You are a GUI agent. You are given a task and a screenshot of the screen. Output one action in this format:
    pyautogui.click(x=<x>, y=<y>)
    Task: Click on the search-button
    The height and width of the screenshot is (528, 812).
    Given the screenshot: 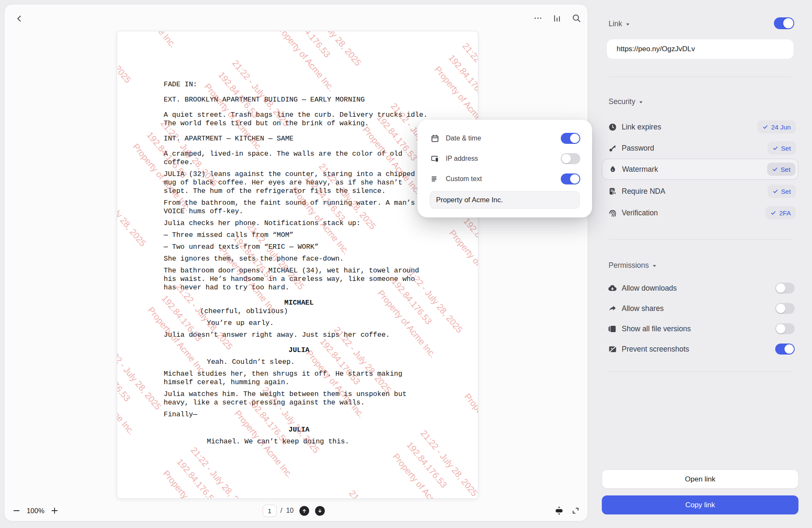 What is the action you would take?
    pyautogui.click(x=576, y=18)
    